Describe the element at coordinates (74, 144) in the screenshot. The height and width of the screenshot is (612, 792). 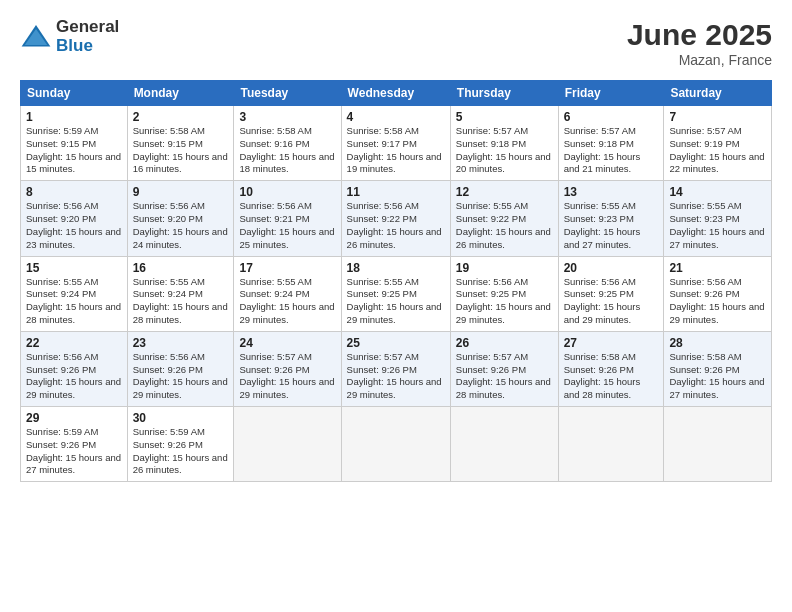
I see `table-row: 1 Sunrise: 5:59 AMSunset: 9:15 PMDayligh…` at that location.